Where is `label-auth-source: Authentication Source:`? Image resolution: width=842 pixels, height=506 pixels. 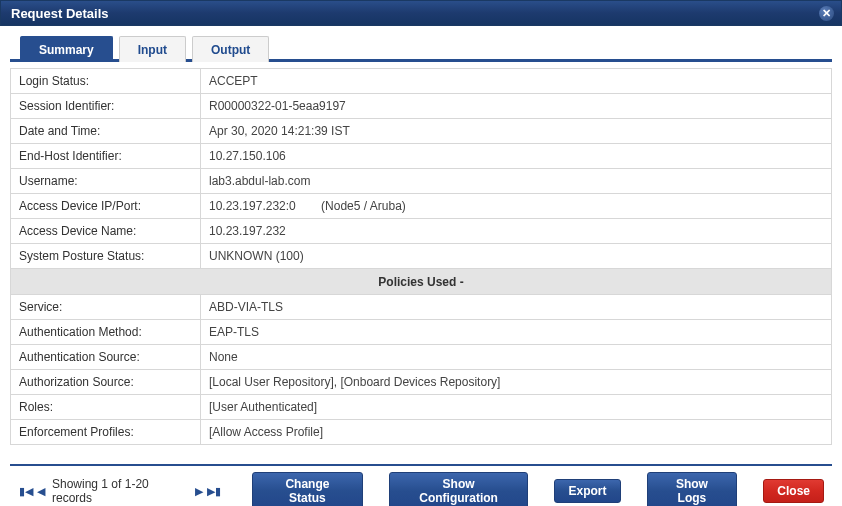
label-auth-source: Authentication Source: is located at coordinates (106, 358).